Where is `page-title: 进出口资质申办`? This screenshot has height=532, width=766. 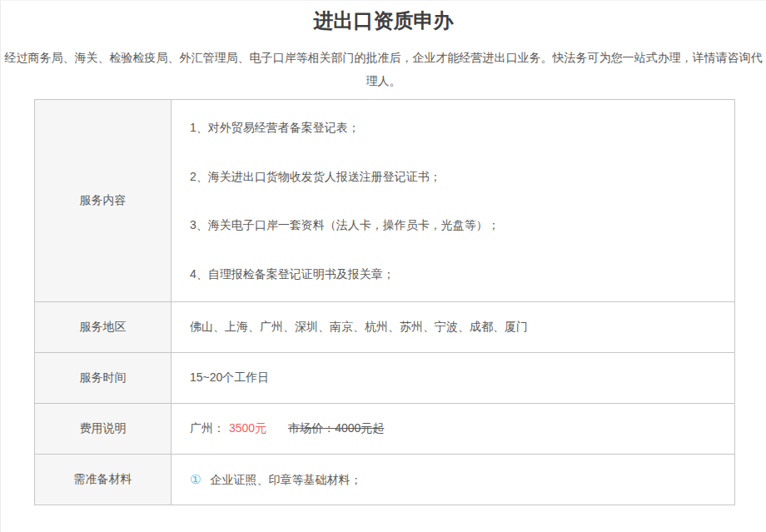 page-title: 进出口资质申办 is located at coordinates (383, 21).